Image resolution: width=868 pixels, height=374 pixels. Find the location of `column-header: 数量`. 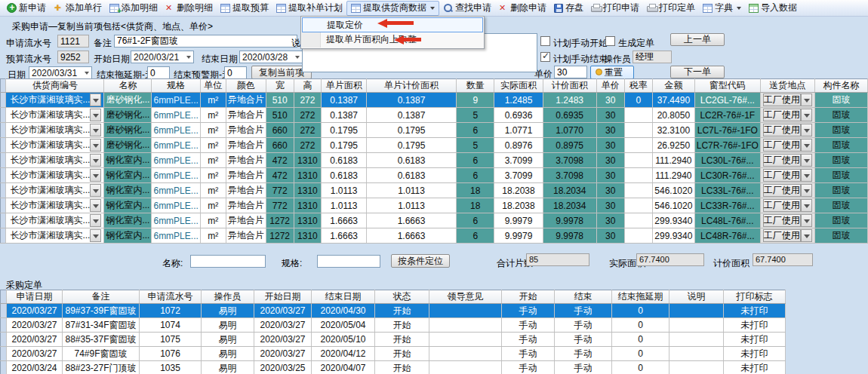

column-header: 数量 is located at coordinates (476, 86).